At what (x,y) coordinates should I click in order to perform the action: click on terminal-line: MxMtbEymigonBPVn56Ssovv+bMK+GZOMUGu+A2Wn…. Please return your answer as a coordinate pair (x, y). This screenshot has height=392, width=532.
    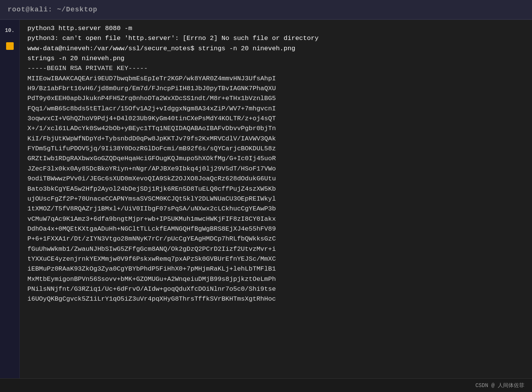
    Looking at the image, I should click on (276, 279).